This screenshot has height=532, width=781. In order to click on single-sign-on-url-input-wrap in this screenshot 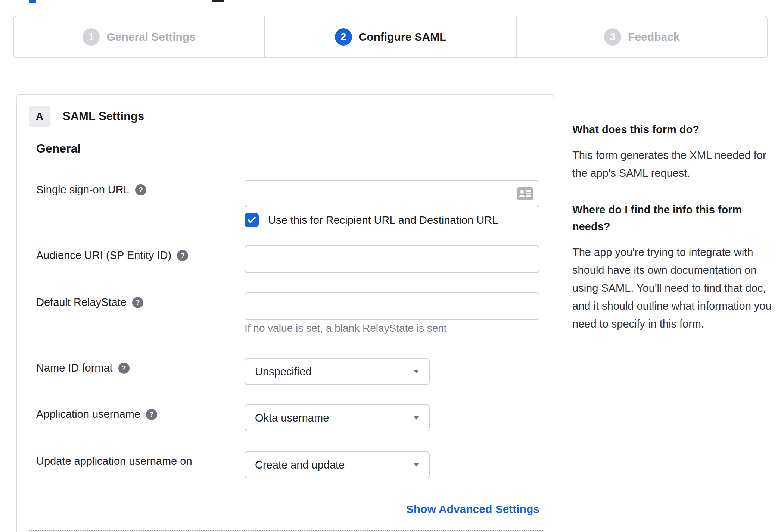, I will do `click(392, 194)`.